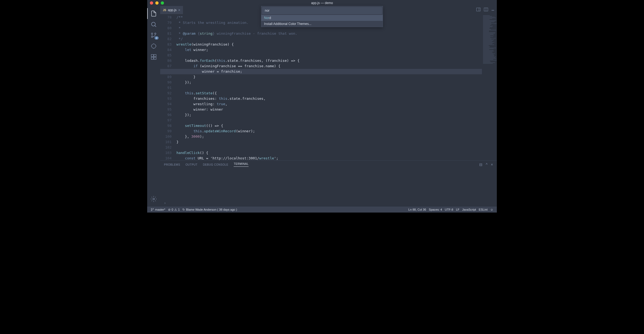 The width and height of the screenshot is (644, 334). What do you see at coordinates (493, 10) in the screenshot?
I see `more-actions-icon: ⋯` at bounding box center [493, 10].